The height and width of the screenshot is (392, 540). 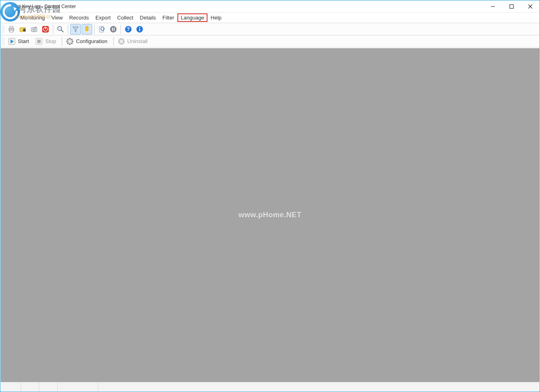 What do you see at coordinates (192, 18) in the screenshot?
I see `menu-language: Language` at bounding box center [192, 18].